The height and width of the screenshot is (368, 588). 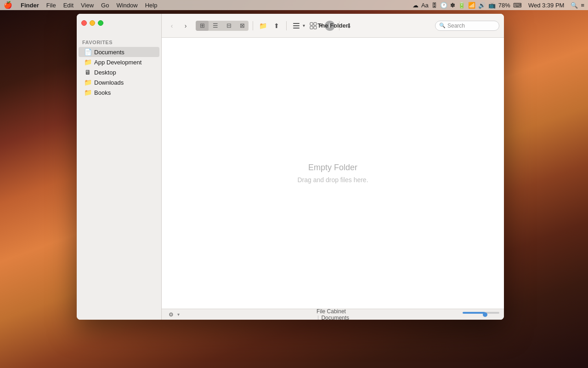 I want to click on status-right, so click(x=481, y=315).